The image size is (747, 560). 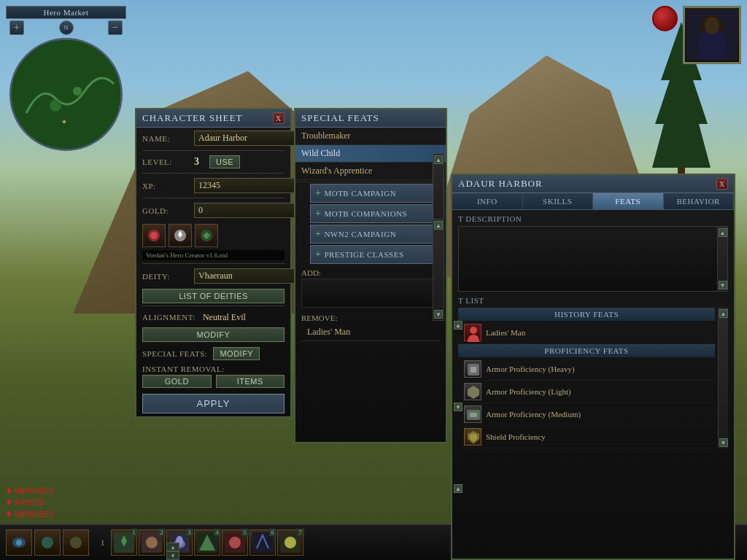 I want to click on feat-item-troublemaker: Troublemaker, so click(x=371, y=136).